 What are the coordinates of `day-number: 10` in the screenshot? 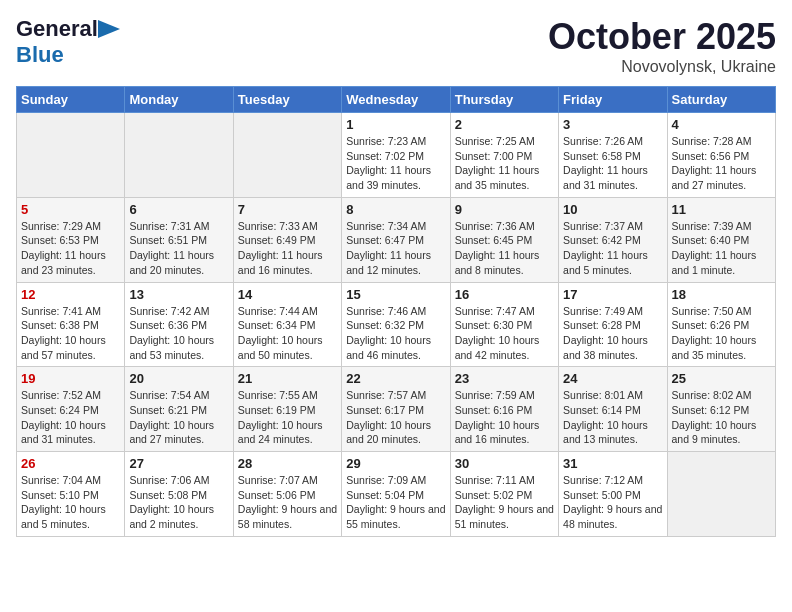 It's located at (612, 210).